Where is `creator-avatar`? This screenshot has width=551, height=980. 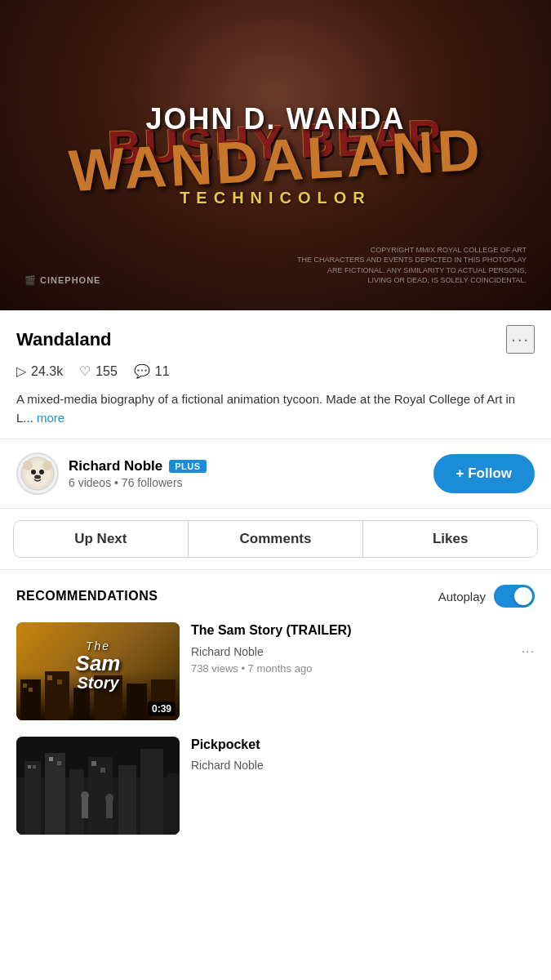 creator-avatar is located at coordinates (38, 474).